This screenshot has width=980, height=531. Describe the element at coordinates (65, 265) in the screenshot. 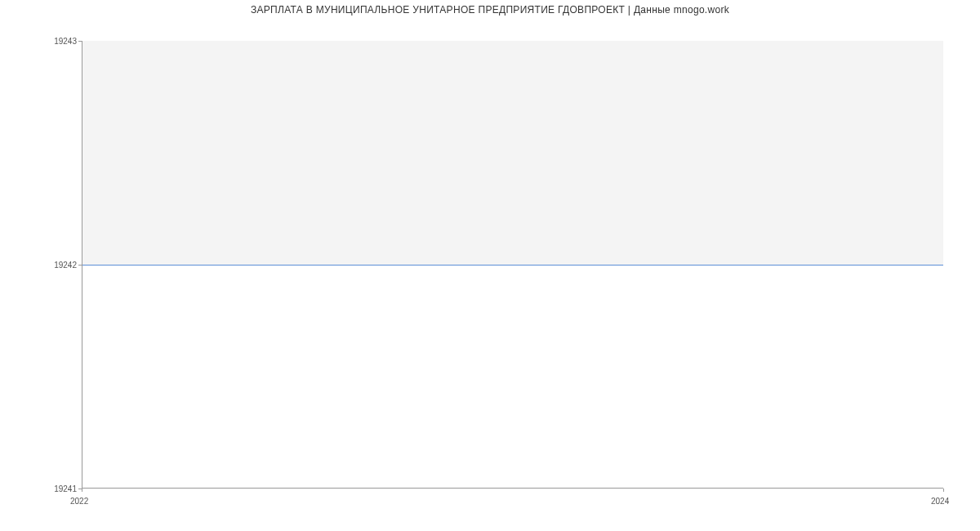

I see `y-axis-tick-label: 19242` at that location.